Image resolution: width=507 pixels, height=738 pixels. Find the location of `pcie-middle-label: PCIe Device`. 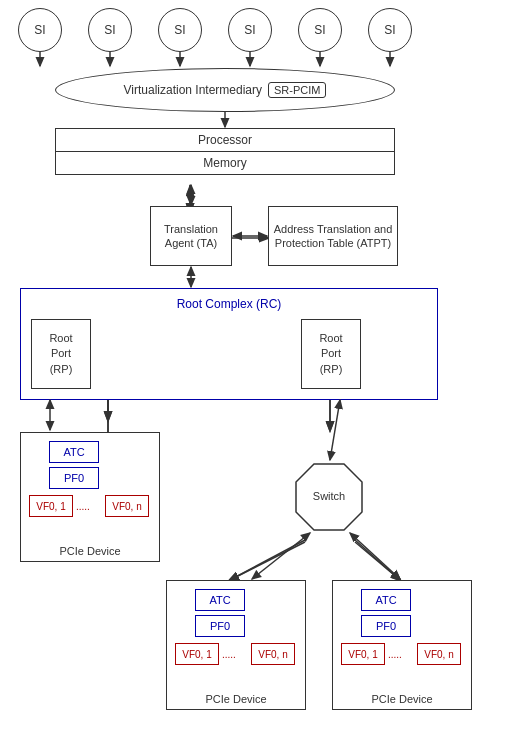

pcie-middle-label: PCIe Device is located at coordinates (236, 699).